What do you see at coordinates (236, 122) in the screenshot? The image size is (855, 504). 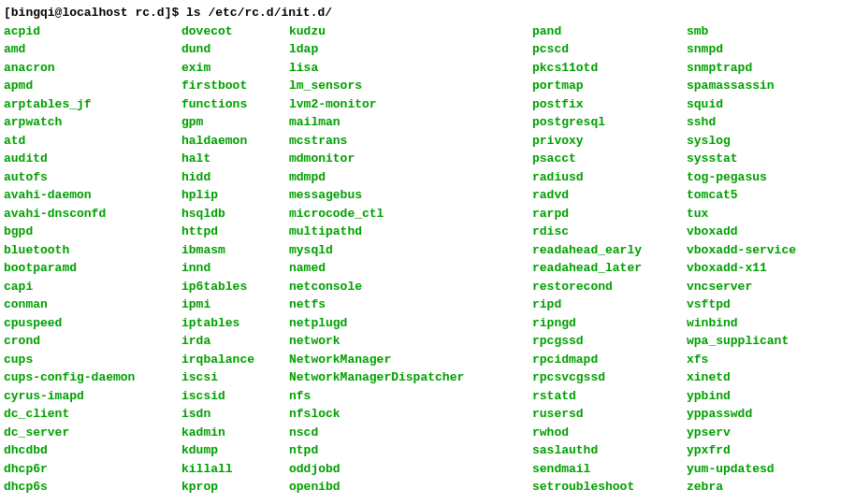 I see `file-entry: gpm` at bounding box center [236, 122].